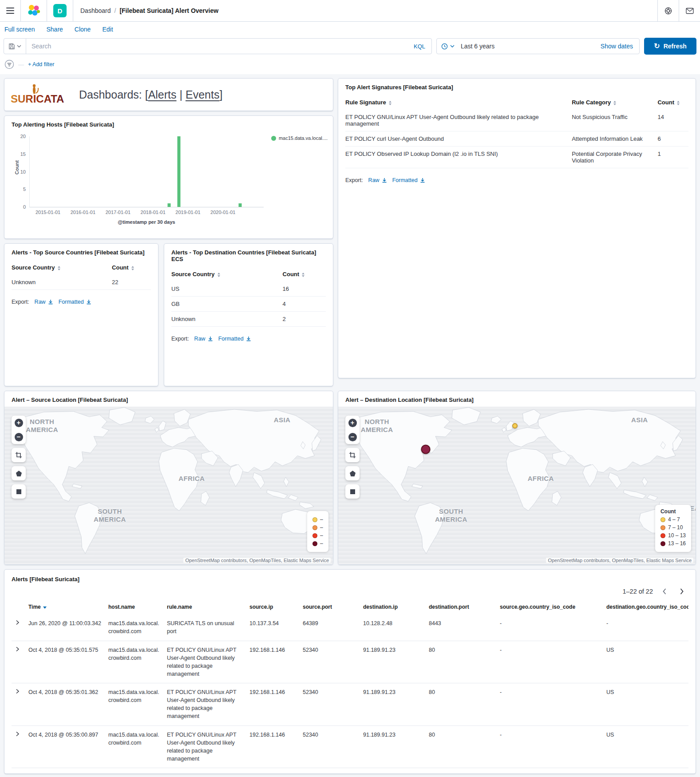 The image size is (700, 777). I want to click on menu-button, so click(11, 11).